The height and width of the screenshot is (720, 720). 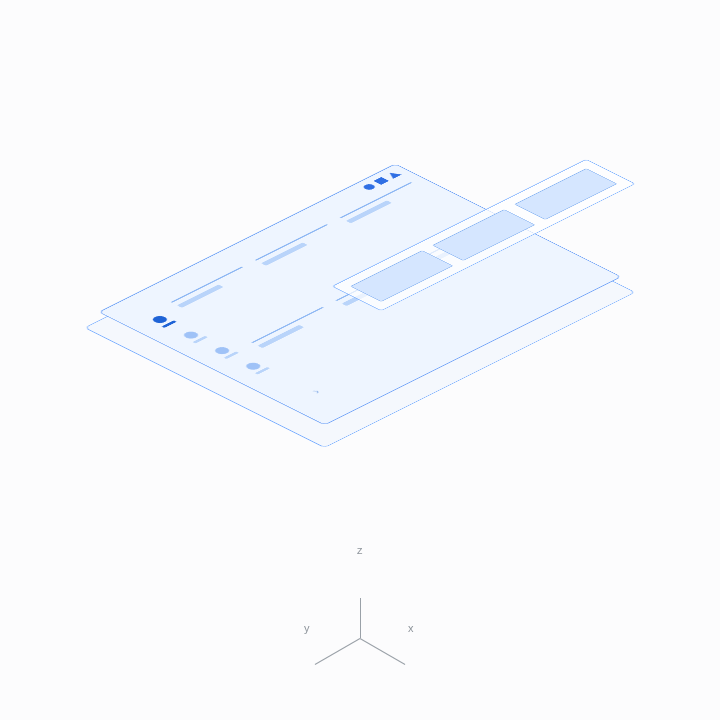 What do you see at coordinates (280, 336) in the screenshot?
I see `card-label-placeholder` at bounding box center [280, 336].